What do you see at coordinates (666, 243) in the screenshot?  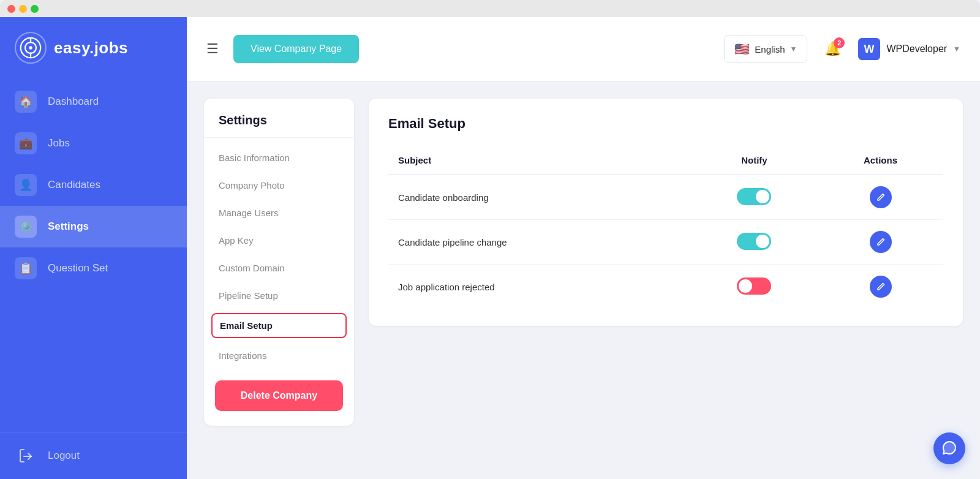 I see `table-row: Candidate pipeline change` at bounding box center [666, 243].